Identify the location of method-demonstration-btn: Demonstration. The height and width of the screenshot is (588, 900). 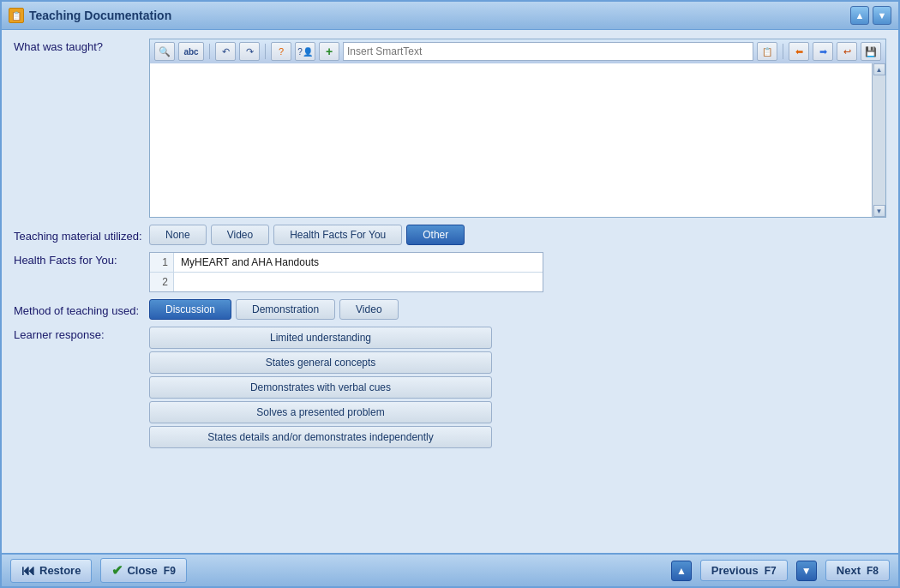
(285, 309).